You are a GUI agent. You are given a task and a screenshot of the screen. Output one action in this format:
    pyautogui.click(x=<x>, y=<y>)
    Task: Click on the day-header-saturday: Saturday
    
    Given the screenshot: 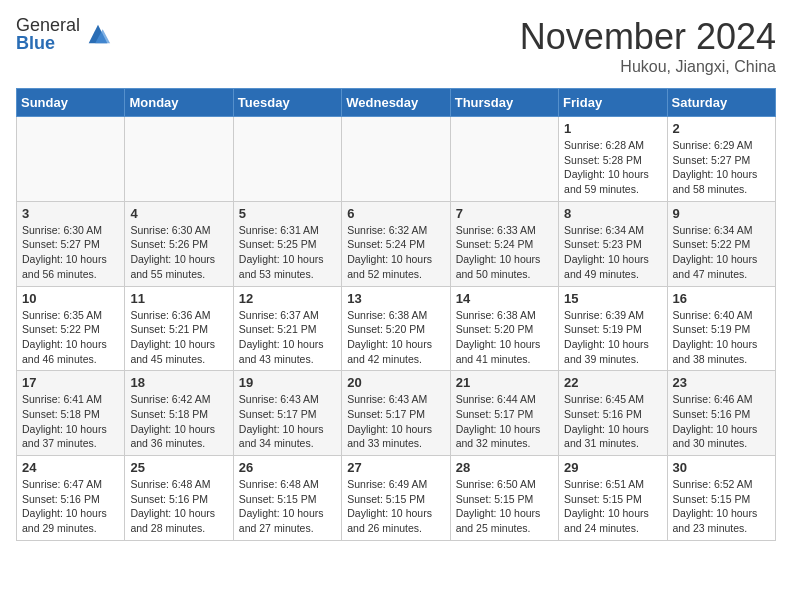 What is the action you would take?
    pyautogui.click(x=721, y=103)
    